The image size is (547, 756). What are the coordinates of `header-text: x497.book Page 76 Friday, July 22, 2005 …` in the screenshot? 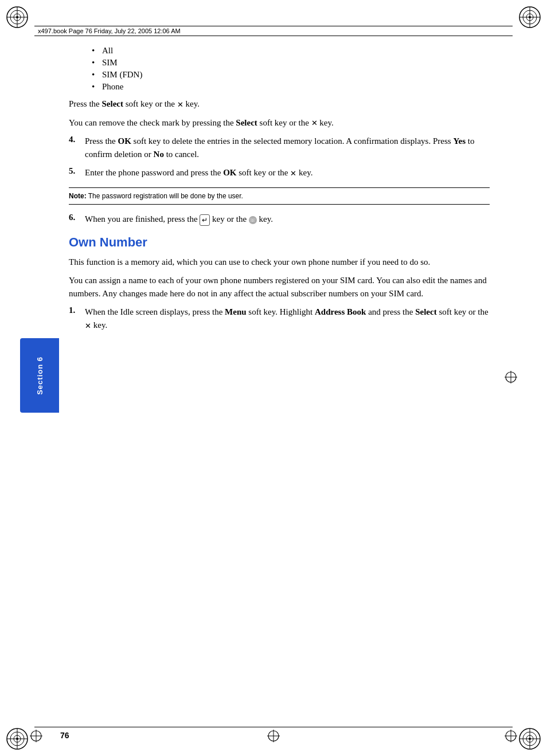 It's located at (109, 31).